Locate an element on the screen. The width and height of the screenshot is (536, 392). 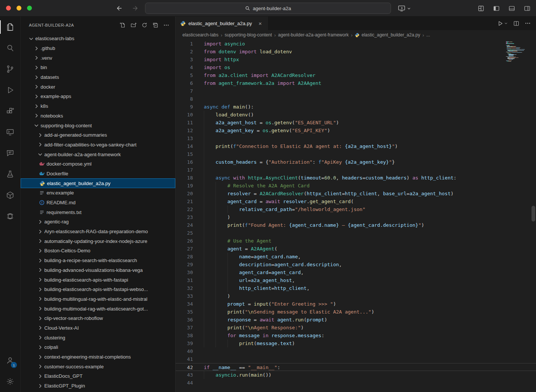
code-line-11: 11 a2a_agent_host = os.getenv("ES_AGENT_… is located at coordinates (356, 122).